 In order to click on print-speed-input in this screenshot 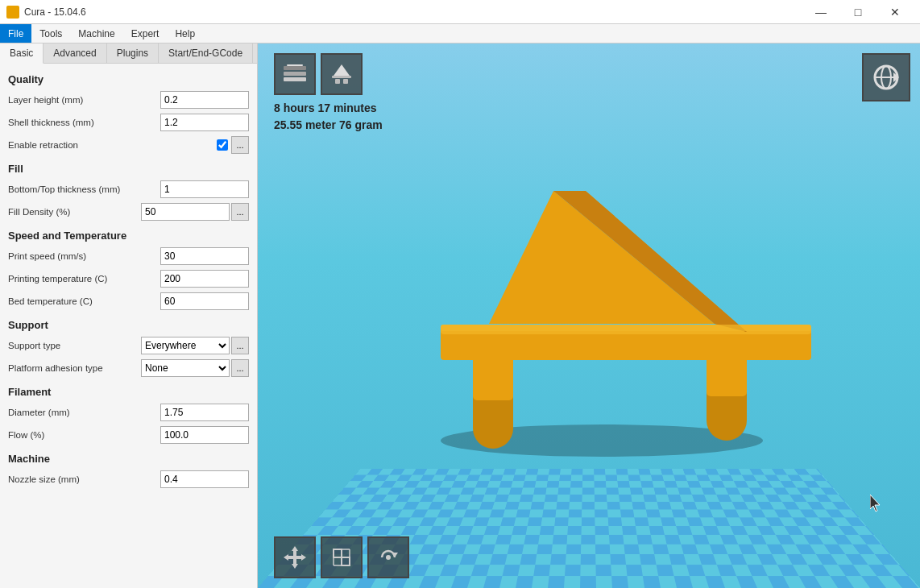, I will do `click(205, 256)`.